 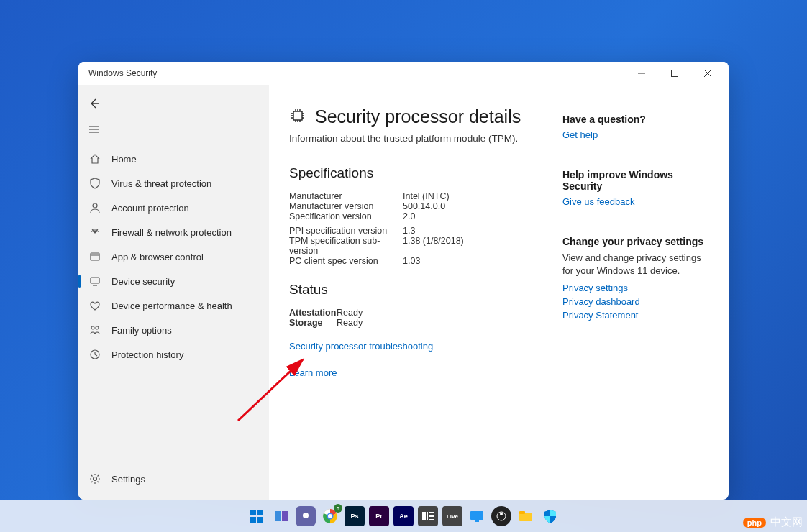 What do you see at coordinates (174, 354) in the screenshot?
I see `nav-protection-history: Protection history` at bounding box center [174, 354].